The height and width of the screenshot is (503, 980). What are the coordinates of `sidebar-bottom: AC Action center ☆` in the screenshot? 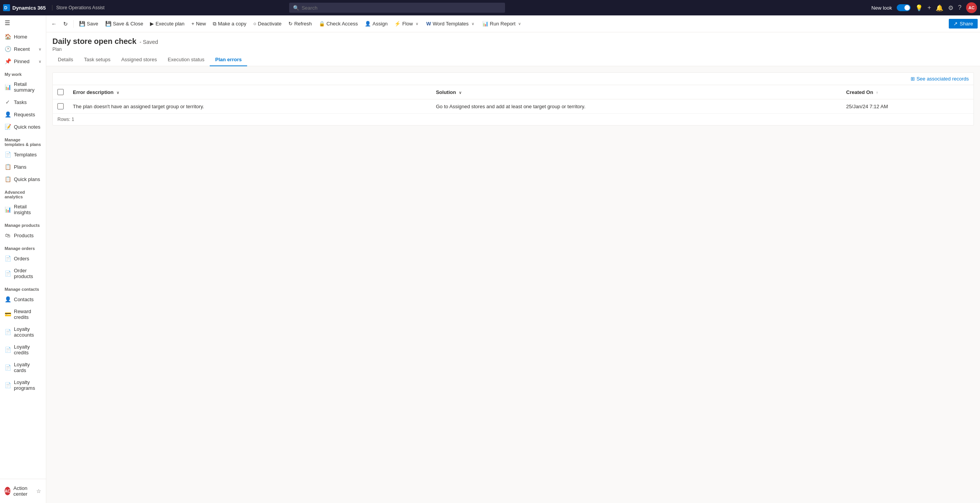 It's located at (23, 491).